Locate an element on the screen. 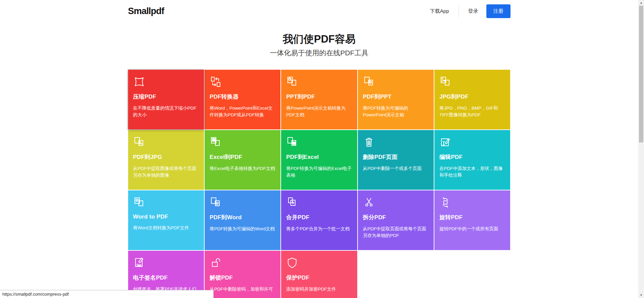 The image size is (644, 298). pdf-to-excel-icon is located at coordinates (292, 142).